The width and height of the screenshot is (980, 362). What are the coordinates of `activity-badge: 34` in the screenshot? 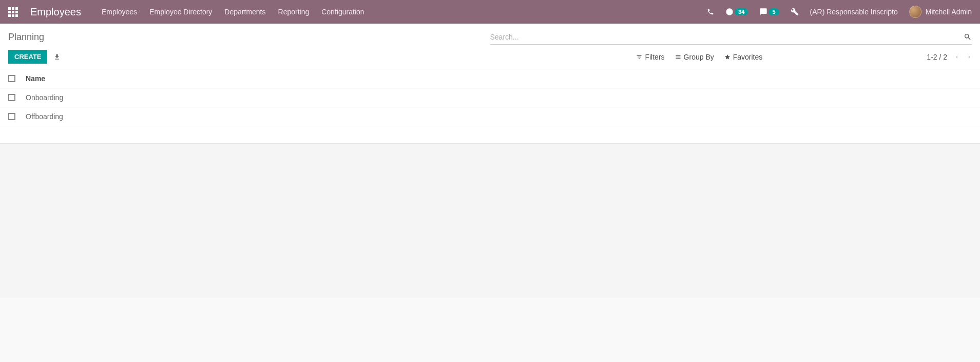 It's located at (741, 12).